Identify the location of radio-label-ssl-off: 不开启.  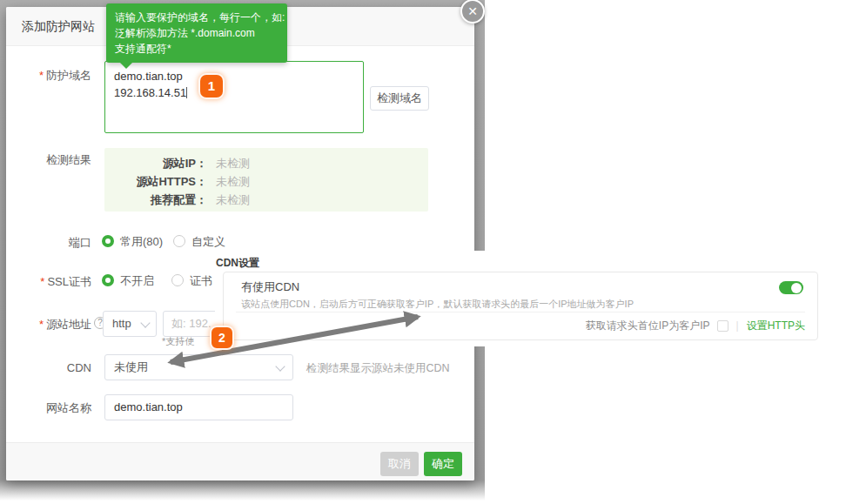
(138, 281).